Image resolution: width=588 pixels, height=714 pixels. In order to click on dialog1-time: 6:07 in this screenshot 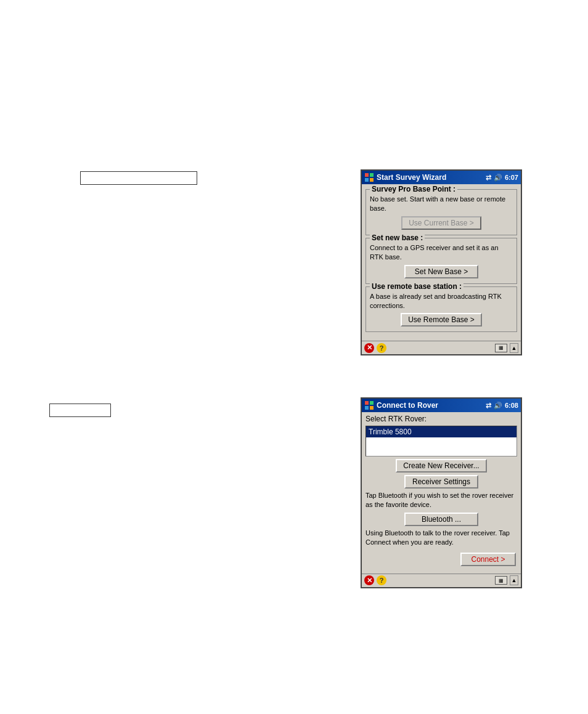, I will do `click(512, 177)`.